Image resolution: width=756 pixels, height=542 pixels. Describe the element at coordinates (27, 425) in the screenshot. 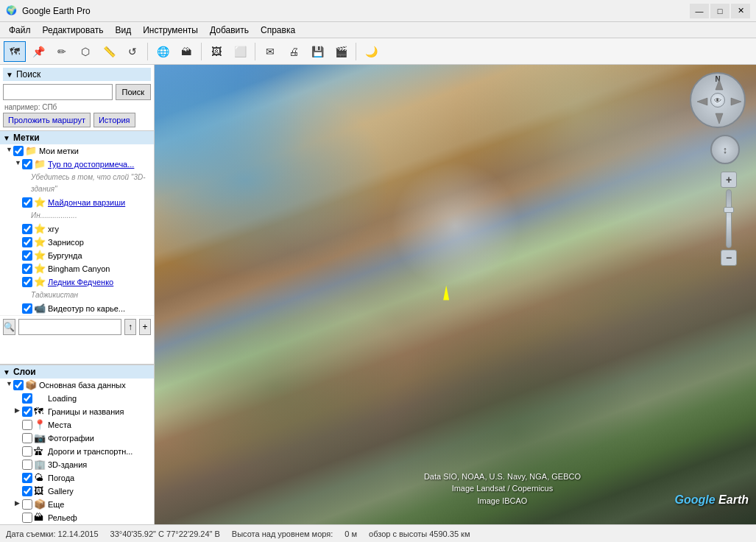

I see `check-places` at that location.